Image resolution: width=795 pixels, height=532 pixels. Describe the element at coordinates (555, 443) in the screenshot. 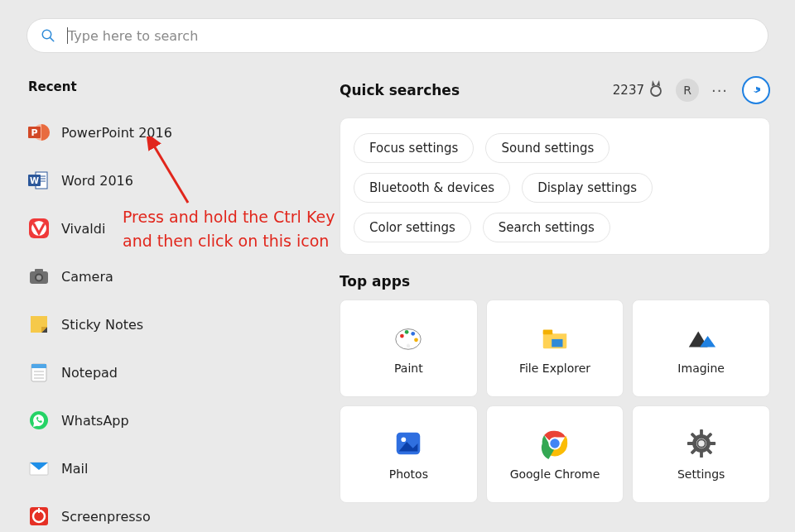

I see `chrome-icon` at that location.